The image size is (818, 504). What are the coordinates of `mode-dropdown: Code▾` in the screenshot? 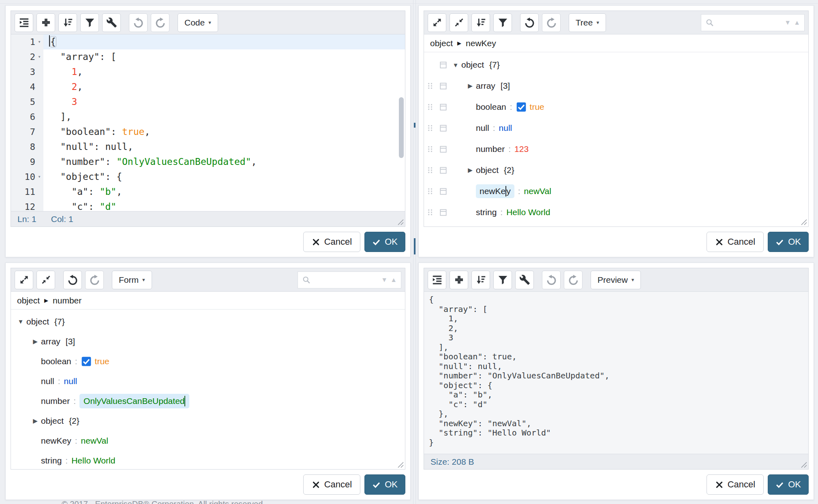 It's located at (198, 23).